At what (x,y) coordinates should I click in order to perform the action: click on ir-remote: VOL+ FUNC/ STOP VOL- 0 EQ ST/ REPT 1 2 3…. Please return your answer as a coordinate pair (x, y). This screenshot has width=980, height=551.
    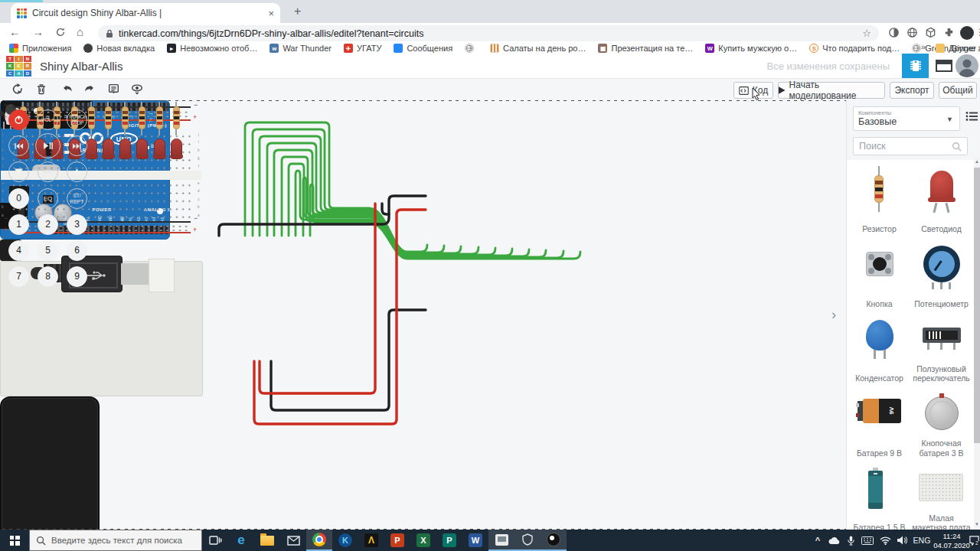
    Looking at the image, I should click on (50, 463).